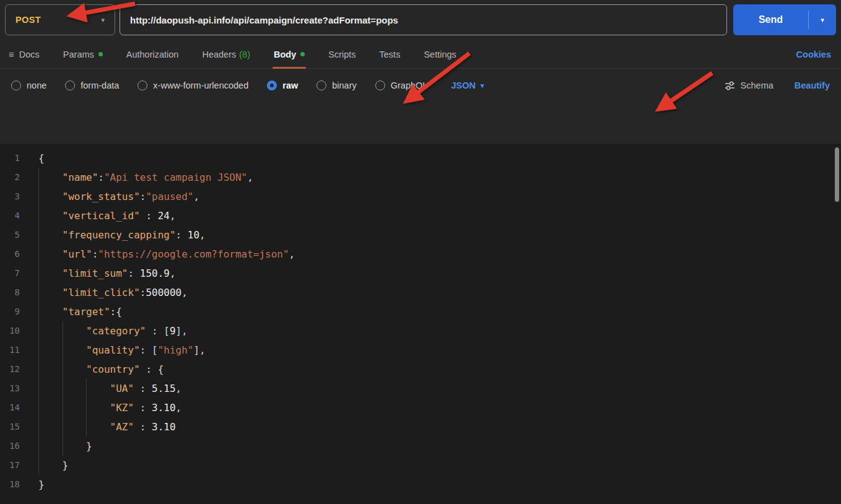  I want to click on url-field-container, so click(424, 20).